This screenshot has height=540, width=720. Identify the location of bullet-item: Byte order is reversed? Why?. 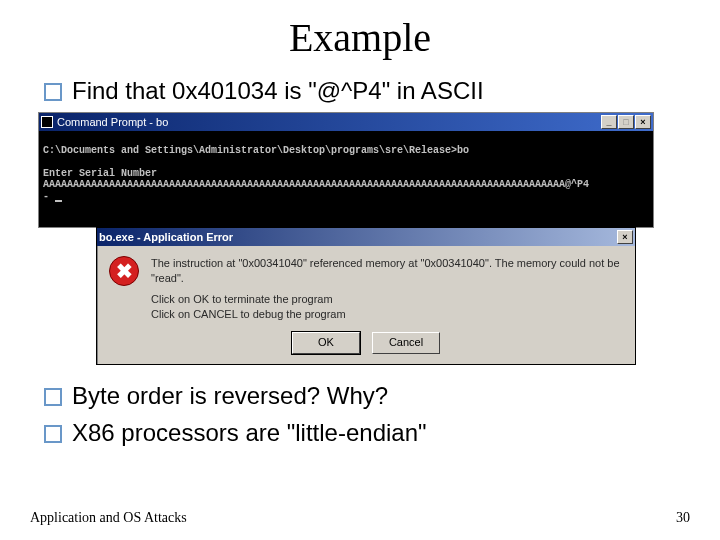
(363, 396).